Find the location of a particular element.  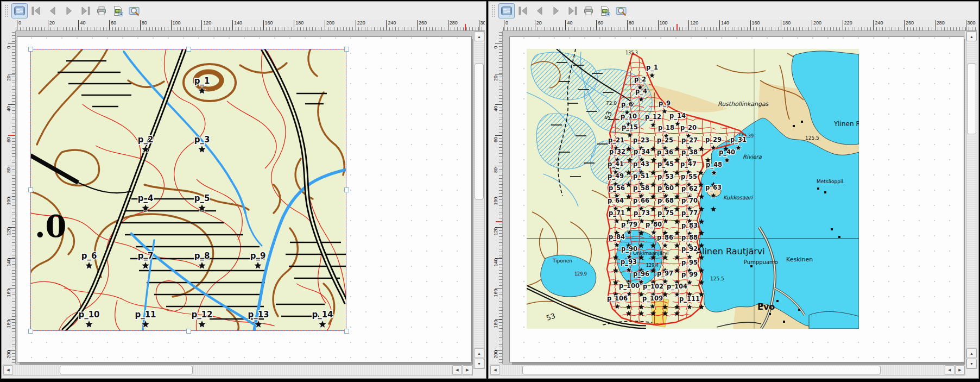

vruler-label: 160 is located at coordinates (9, 293).